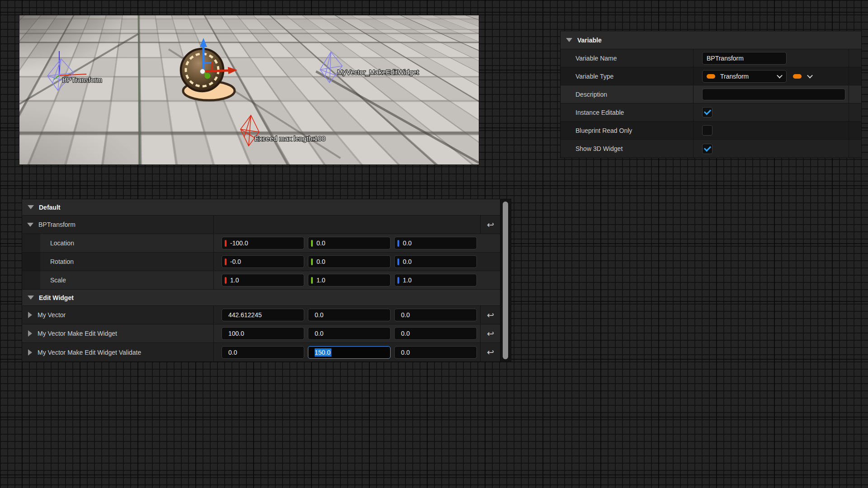 This screenshot has height=488, width=868. I want to click on scale-x-input: 1.0, so click(263, 280).